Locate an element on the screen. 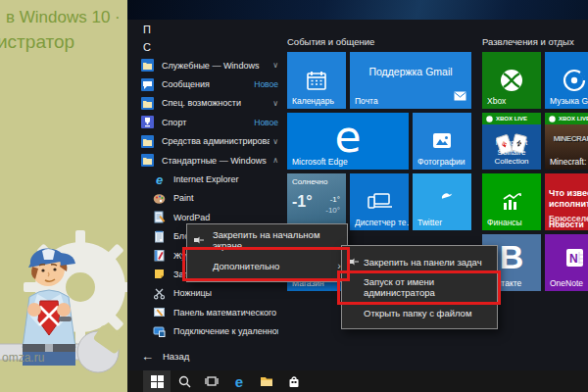 Image resolution: width=588 pixels, height=392 pixels. app-item-label: Сообщения is located at coordinates (206, 84).